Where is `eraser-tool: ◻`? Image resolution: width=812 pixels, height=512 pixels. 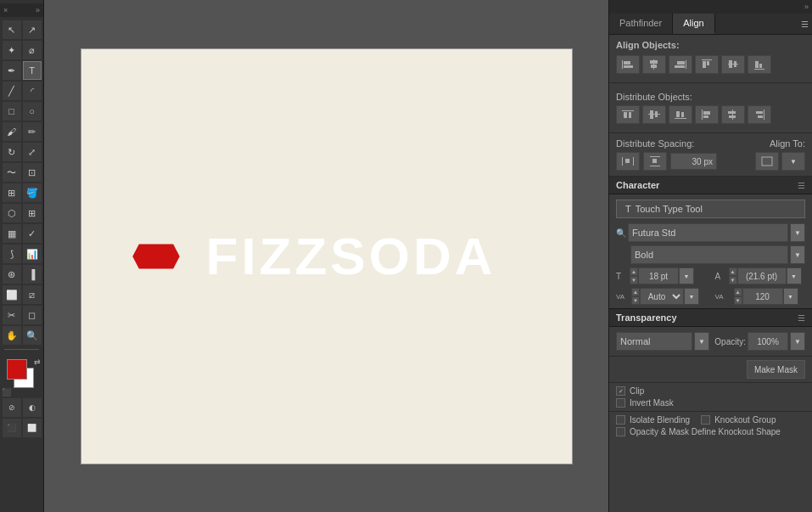
eraser-tool: ◻ is located at coordinates (32, 315).